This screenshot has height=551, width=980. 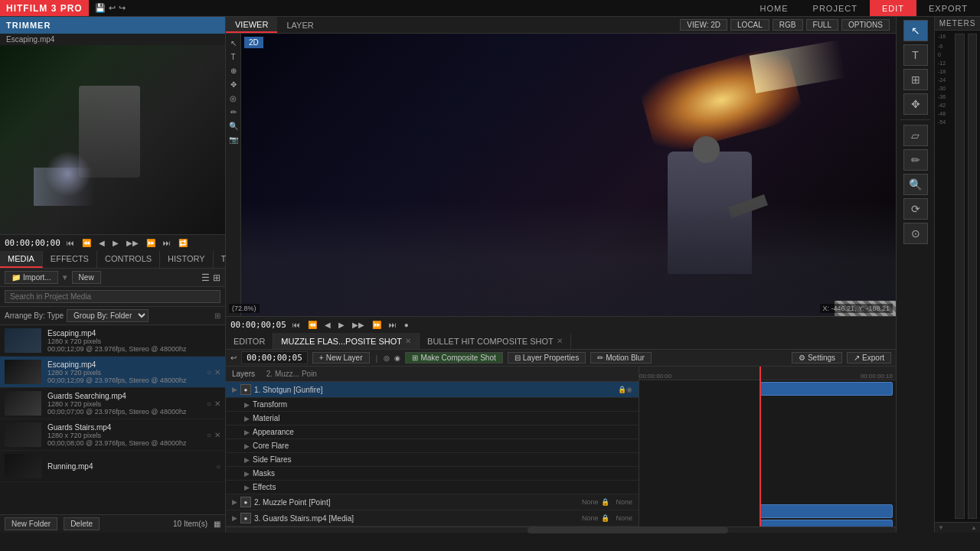 I want to click on layer-sub-row: ▶ Material, so click(x=432, y=419).